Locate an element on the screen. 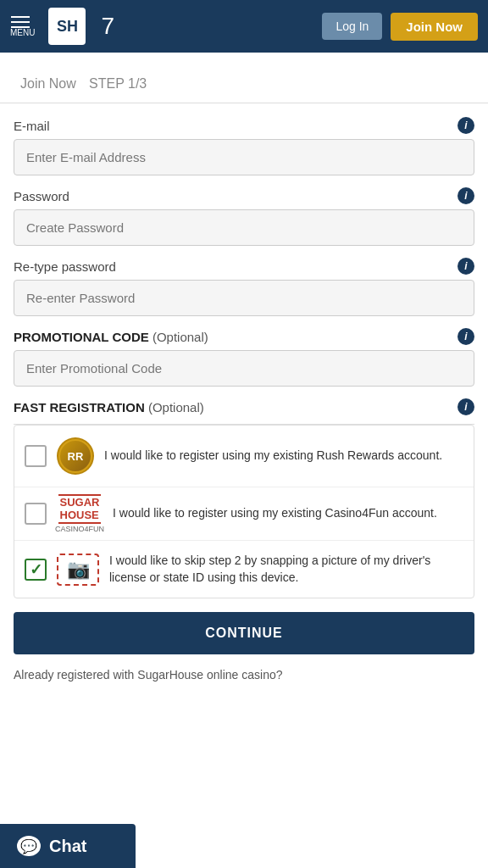 The image size is (488, 868). menu-label: MENU is located at coordinates (22, 32).